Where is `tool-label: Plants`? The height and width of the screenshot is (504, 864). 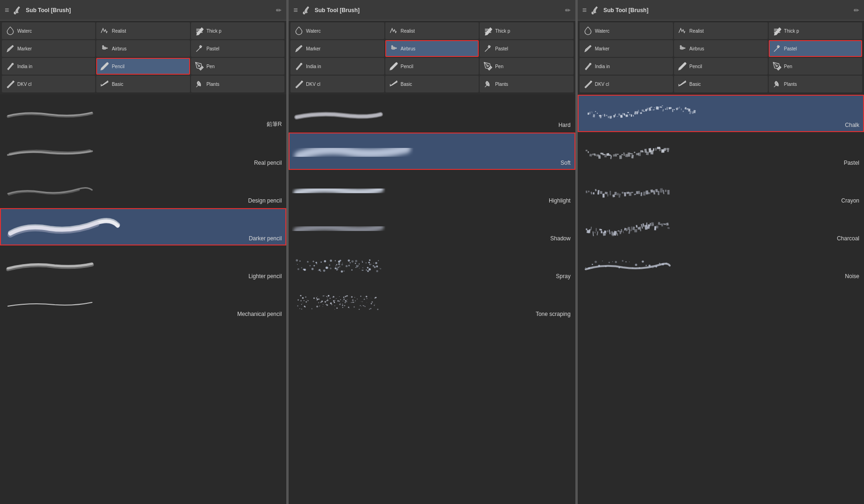 tool-label: Plants is located at coordinates (791, 84).